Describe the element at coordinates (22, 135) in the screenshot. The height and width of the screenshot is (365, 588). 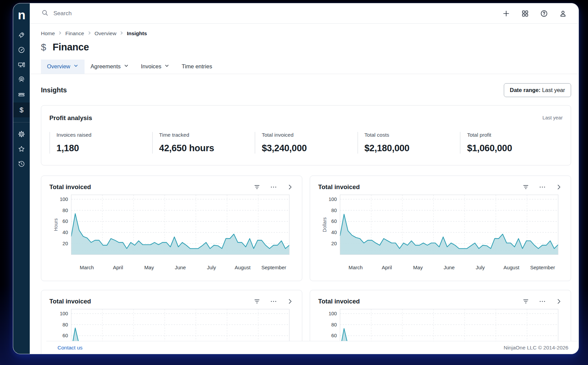
I see `settings-gear-icon` at that location.